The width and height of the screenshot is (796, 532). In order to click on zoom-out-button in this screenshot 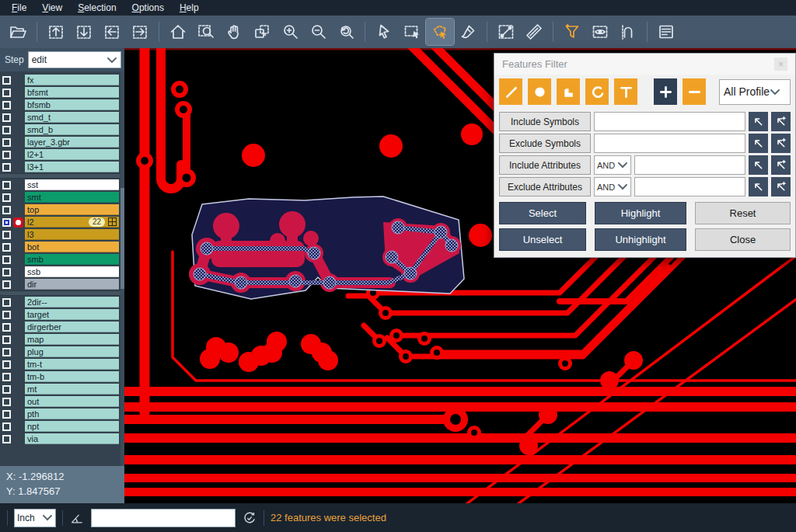, I will do `click(318, 32)`.